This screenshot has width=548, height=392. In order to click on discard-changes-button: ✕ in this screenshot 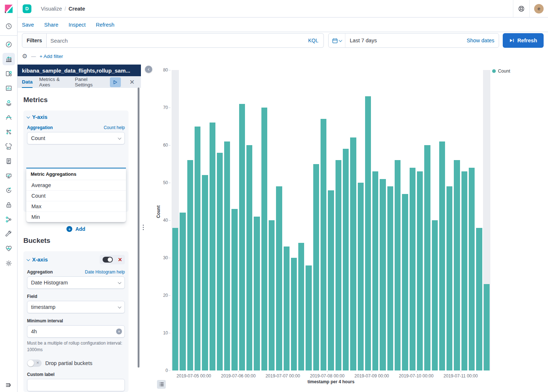, I will do `click(132, 82)`.